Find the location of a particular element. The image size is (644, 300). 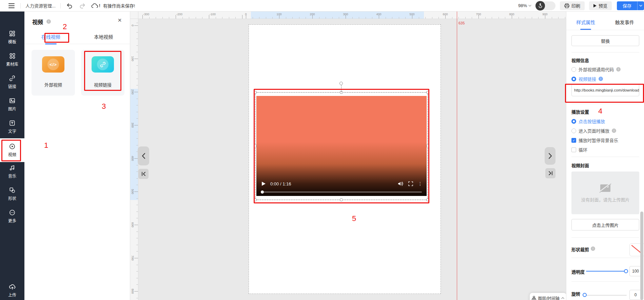

video-url-input: http://books.mingbianji.com/download is located at coordinates (605, 90).